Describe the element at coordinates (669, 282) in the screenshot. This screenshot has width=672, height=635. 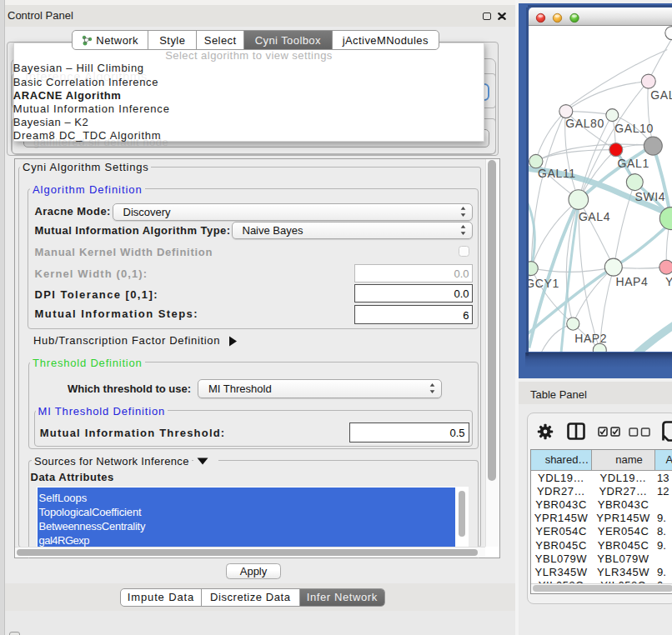
I see `svg-text: YE` at that location.